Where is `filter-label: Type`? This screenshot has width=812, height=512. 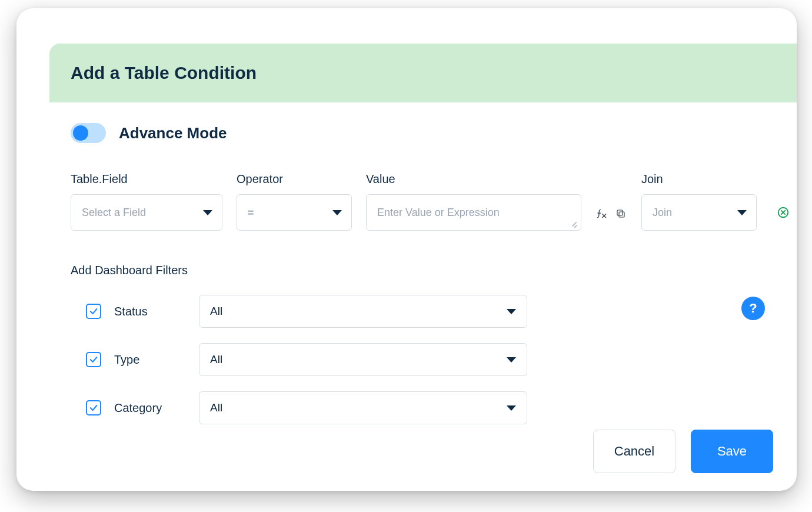
filter-label: Type is located at coordinates (150, 360).